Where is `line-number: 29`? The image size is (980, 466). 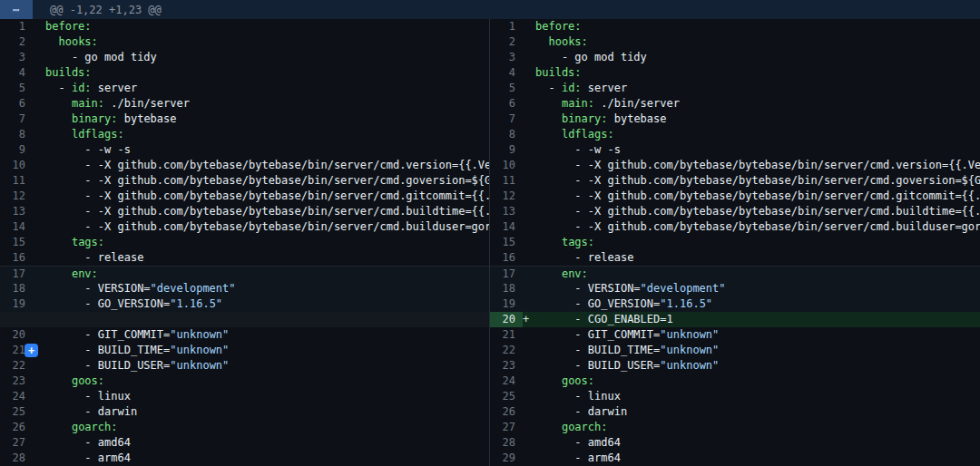 line-number: 29 is located at coordinates (506, 459).